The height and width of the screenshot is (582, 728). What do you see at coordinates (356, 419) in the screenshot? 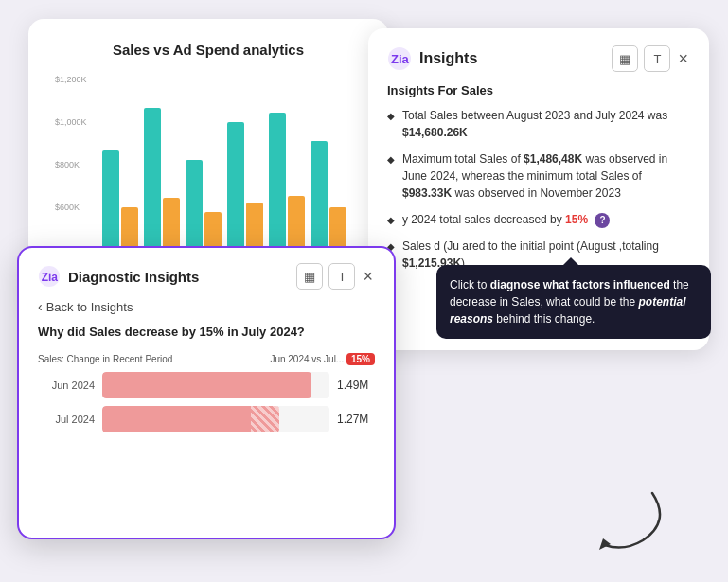
I see `bar-value-jul: 1.27M` at bounding box center [356, 419].